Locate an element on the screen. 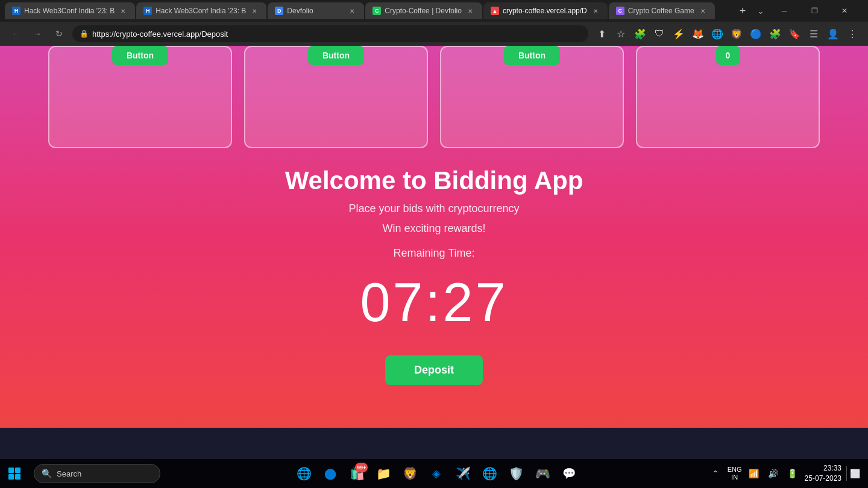 The image size is (868, 488). card-3: Button is located at coordinates (532, 97).